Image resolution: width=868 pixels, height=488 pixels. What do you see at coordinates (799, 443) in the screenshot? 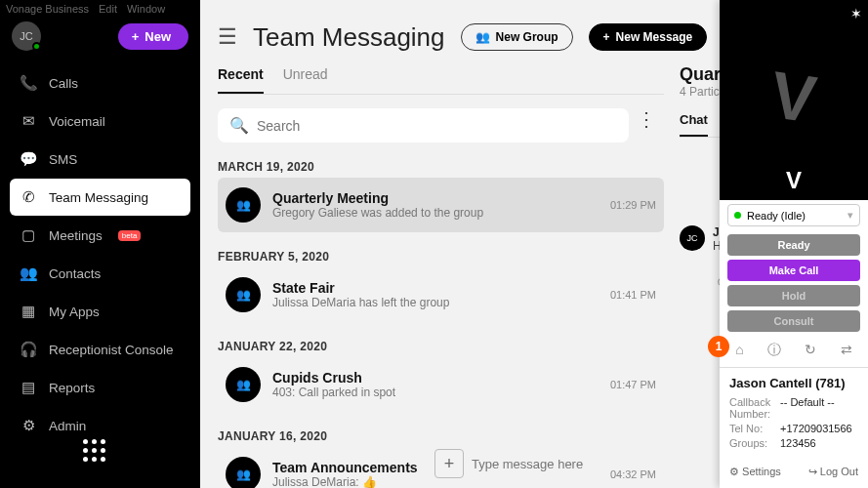
I see `groups-value: 123456` at bounding box center [799, 443].